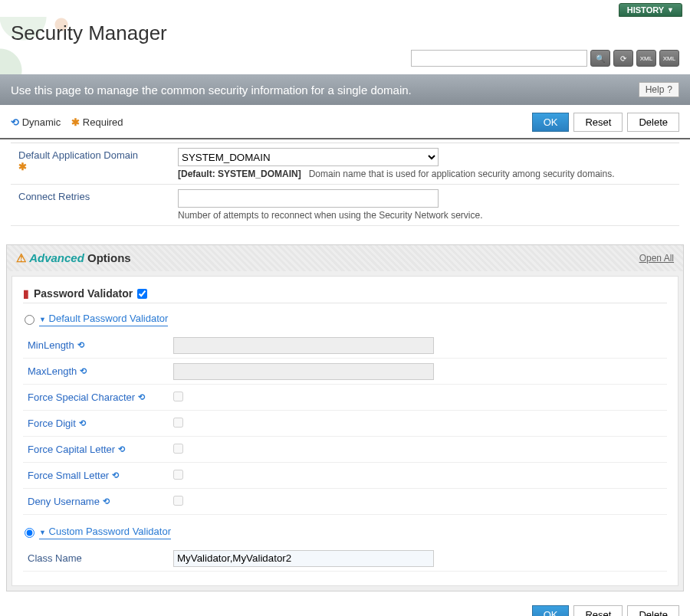  I want to click on retries-input, so click(308, 198).